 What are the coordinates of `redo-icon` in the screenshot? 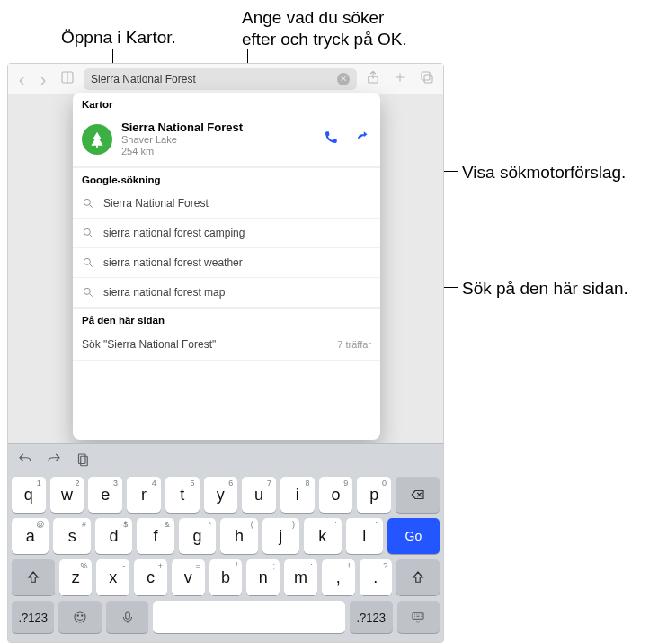 It's located at (54, 461).